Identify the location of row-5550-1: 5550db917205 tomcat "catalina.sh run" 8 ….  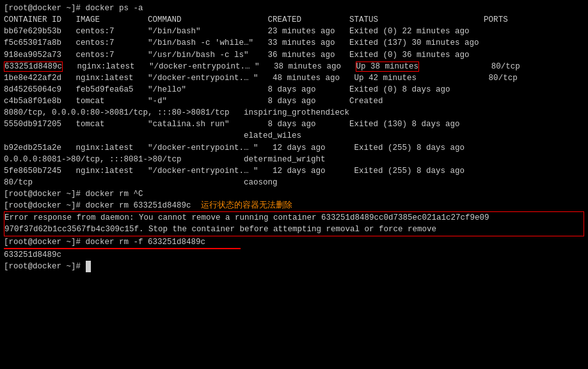
(294, 124).